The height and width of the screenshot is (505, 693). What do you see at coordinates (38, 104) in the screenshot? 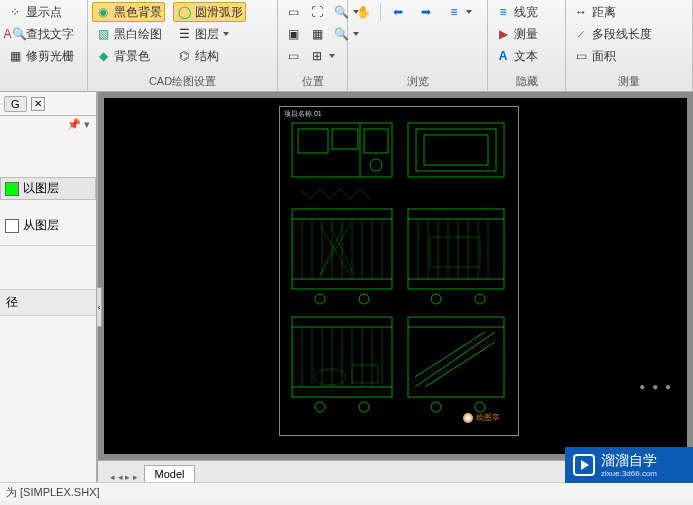
I see `panel-close-button: ✕` at bounding box center [38, 104].